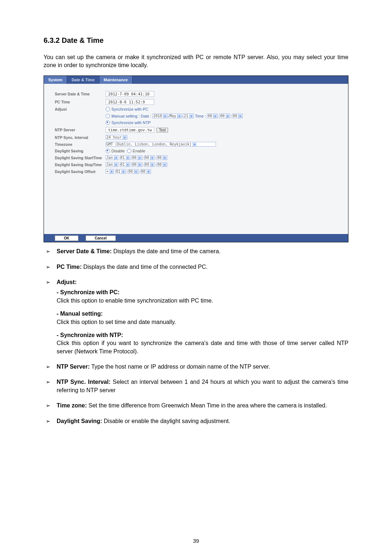 The width and height of the screenshot is (392, 554). Describe the element at coordinates (67, 238) in the screenshot. I see `ok-button: OK` at that location.